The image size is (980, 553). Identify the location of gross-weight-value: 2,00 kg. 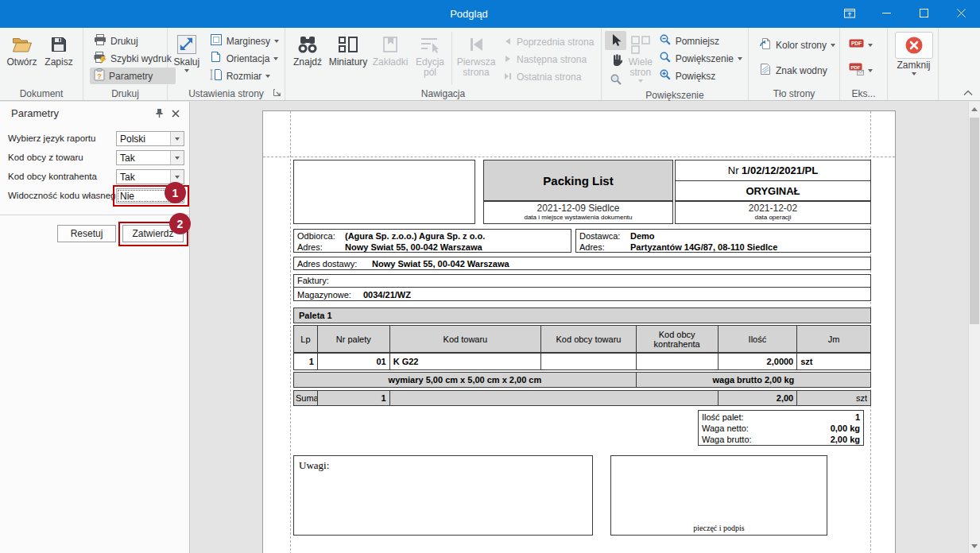
(846, 439).